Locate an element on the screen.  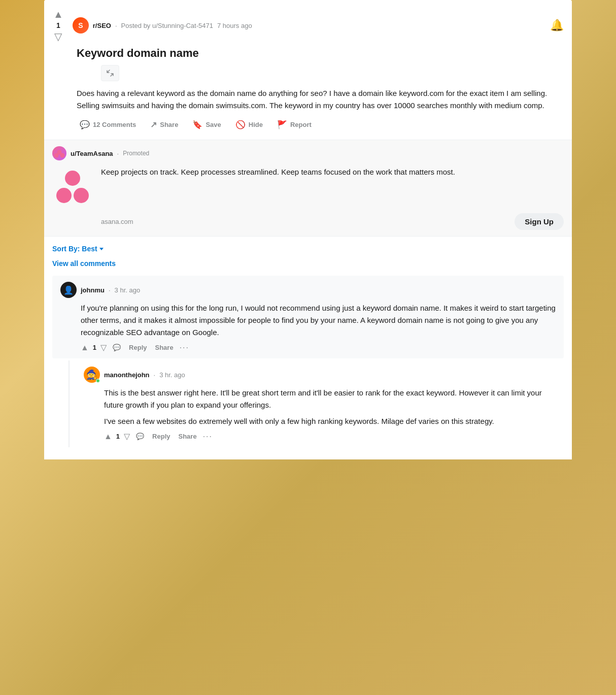
vote-section: ▲ 1 ▽ is located at coordinates (58, 25).